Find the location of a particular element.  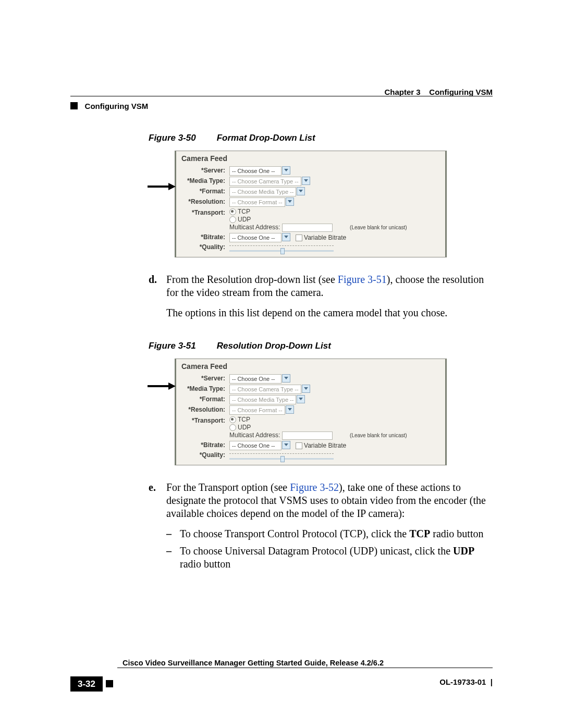

figure-50-caption: Figure 3-50Format Drop-Down List is located at coordinates (321, 138).